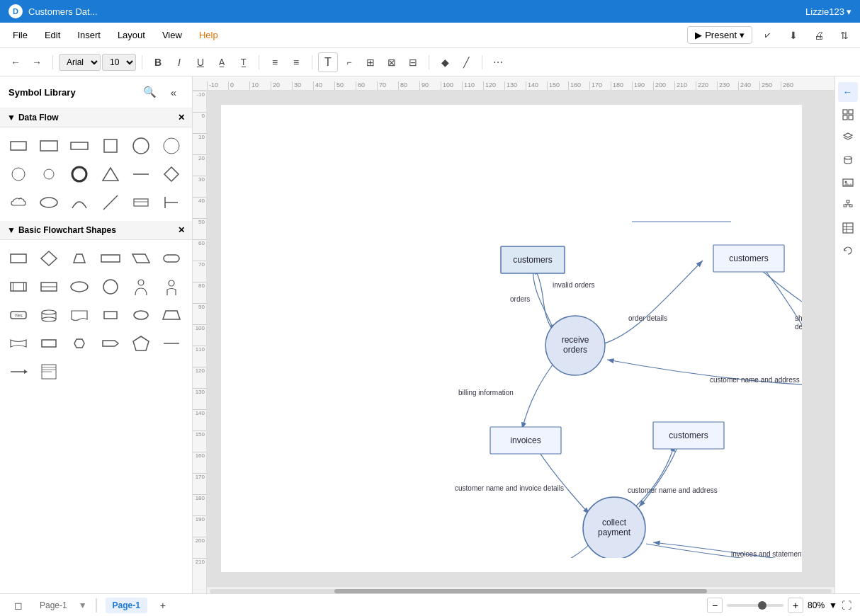 The width and height of the screenshot is (860, 616). What do you see at coordinates (171, 343) in the screenshot?
I see `fc-line-h` at bounding box center [171, 343].